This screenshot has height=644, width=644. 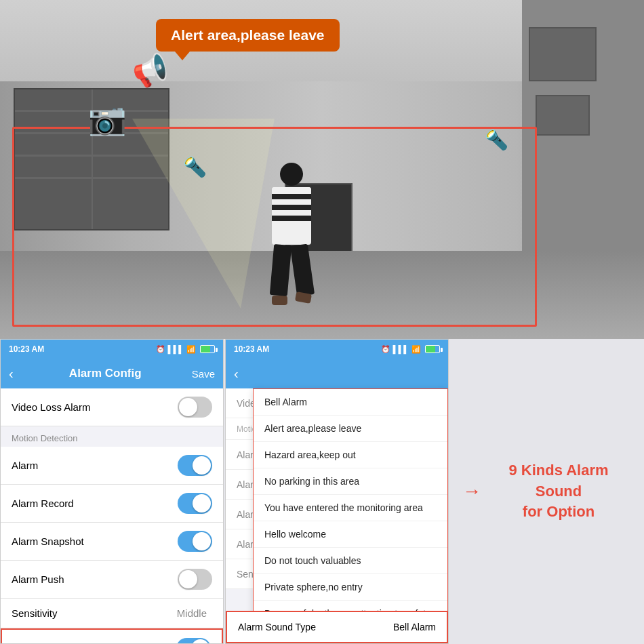 I want to click on kinds-line-1: 9 Kinds Alarm Sound, so click(x=559, y=481).